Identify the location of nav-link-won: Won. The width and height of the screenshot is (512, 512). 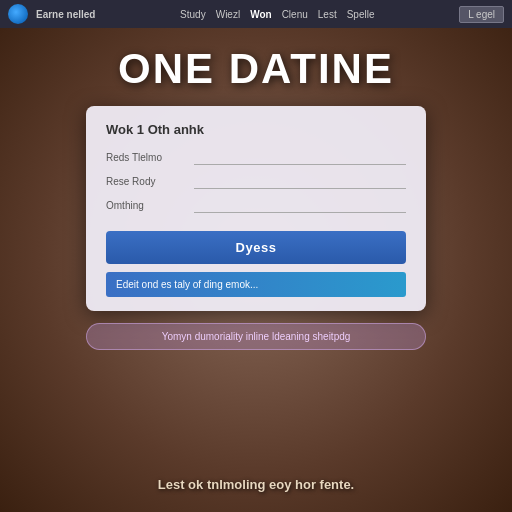
(260, 14).